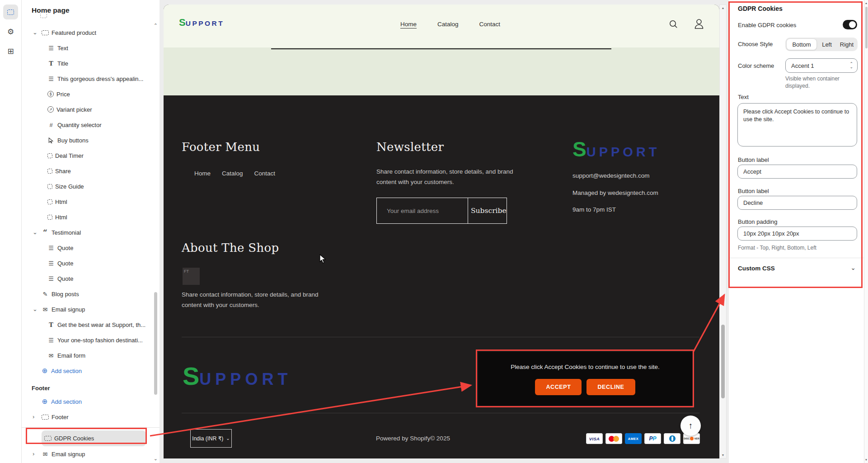 The image size is (868, 463). Describe the element at coordinates (408, 24) in the screenshot. I see `nav-link-home: Home` at that location.